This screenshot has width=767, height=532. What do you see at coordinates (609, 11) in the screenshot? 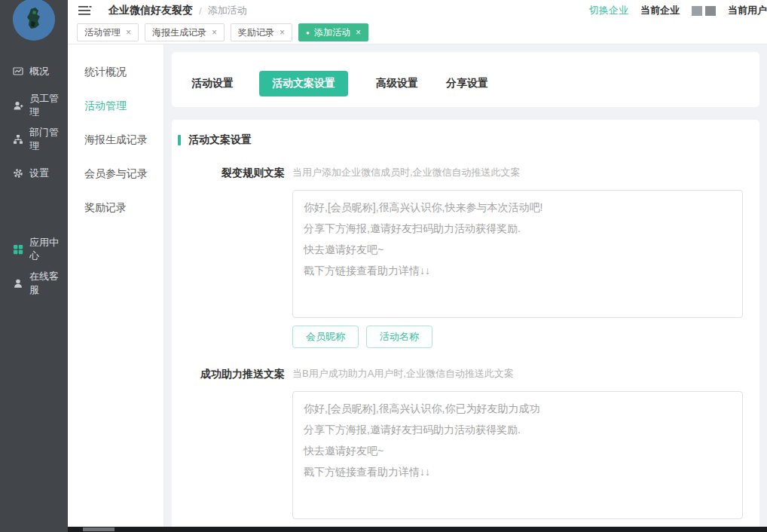
I see `switch-company-link: 切换企业` at bounding box center [609, 11].